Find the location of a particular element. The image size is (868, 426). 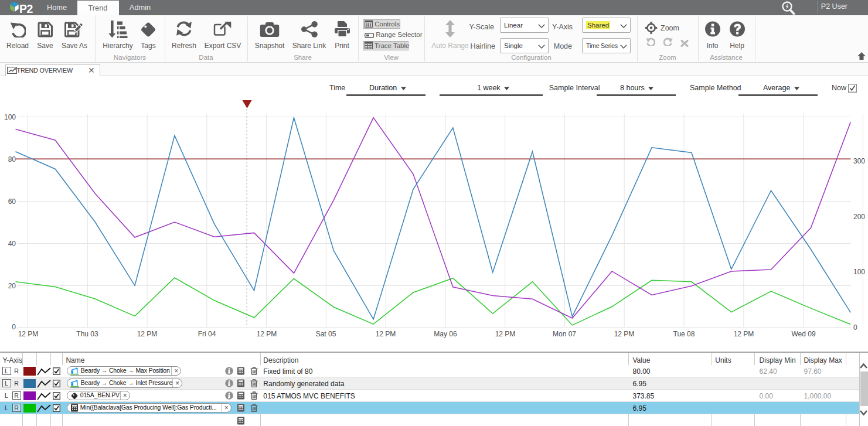

svg-text: Sat 05 is located at coordinates (326, 334).